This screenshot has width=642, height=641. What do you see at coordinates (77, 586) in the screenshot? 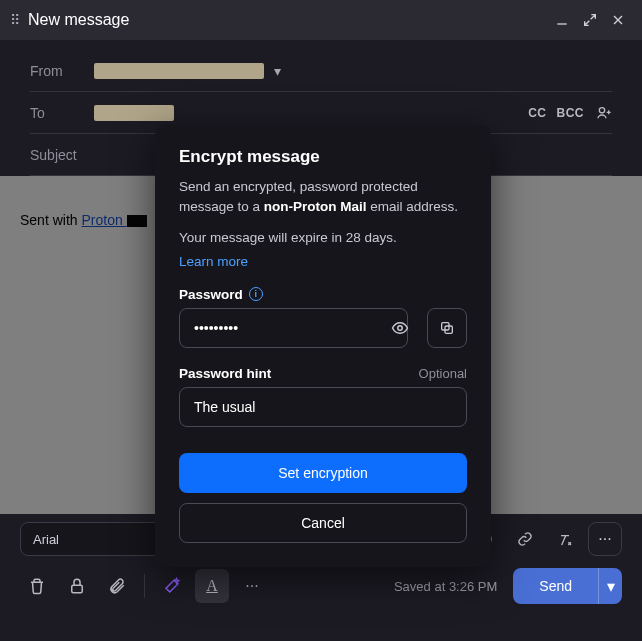
I see `lock-icon` at bounding box center [77, 586].